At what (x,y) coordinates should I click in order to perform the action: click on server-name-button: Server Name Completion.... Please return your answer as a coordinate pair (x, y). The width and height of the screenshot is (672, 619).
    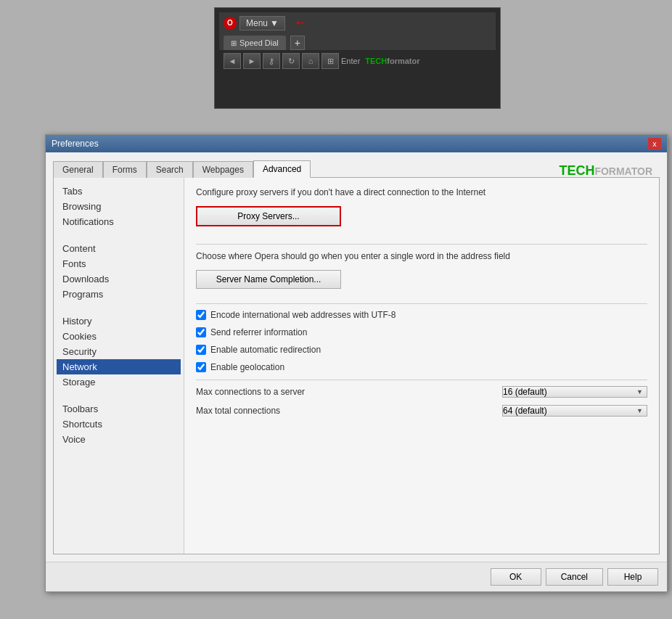
    Looking at the image, I should click on (269, 279).